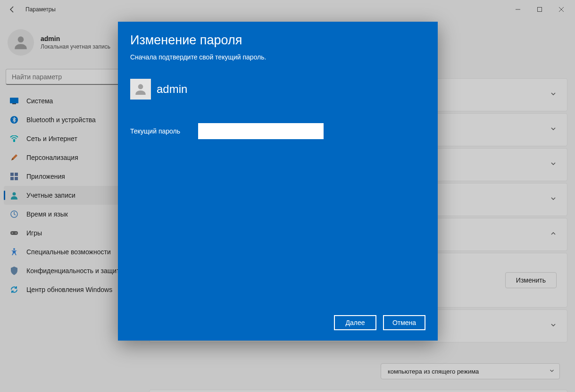  Describe the element at coordinates (141, 89) in the screenshot. I see `avatar` at that location.